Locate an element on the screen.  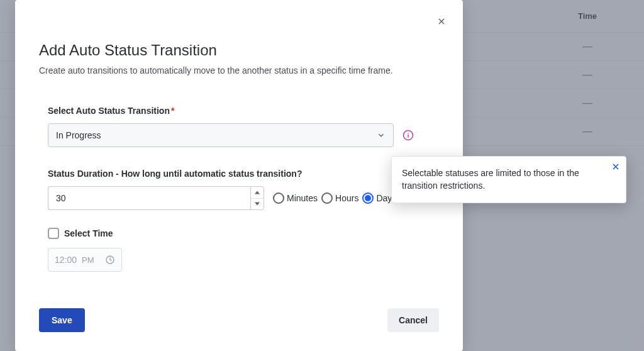
status-select: In Progress is located at coordinates (221, 135).